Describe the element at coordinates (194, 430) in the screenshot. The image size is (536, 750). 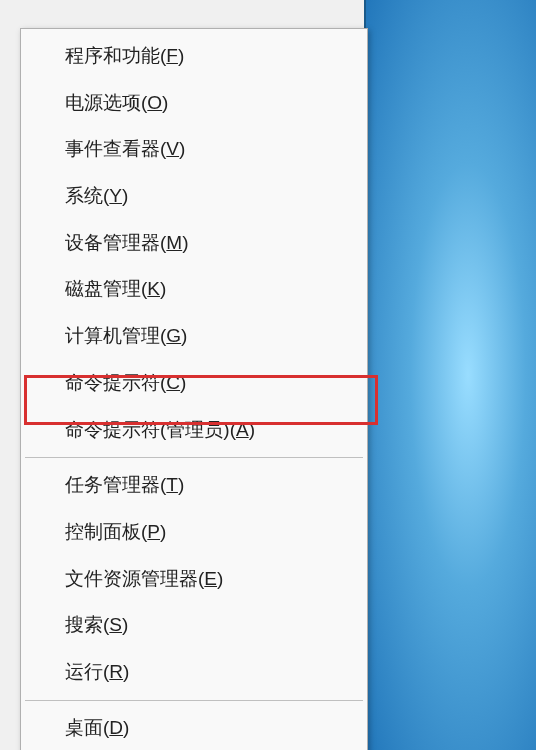
I see `menu-command-prompt-admin: 命令提示符(管理员)(A)` at that location.